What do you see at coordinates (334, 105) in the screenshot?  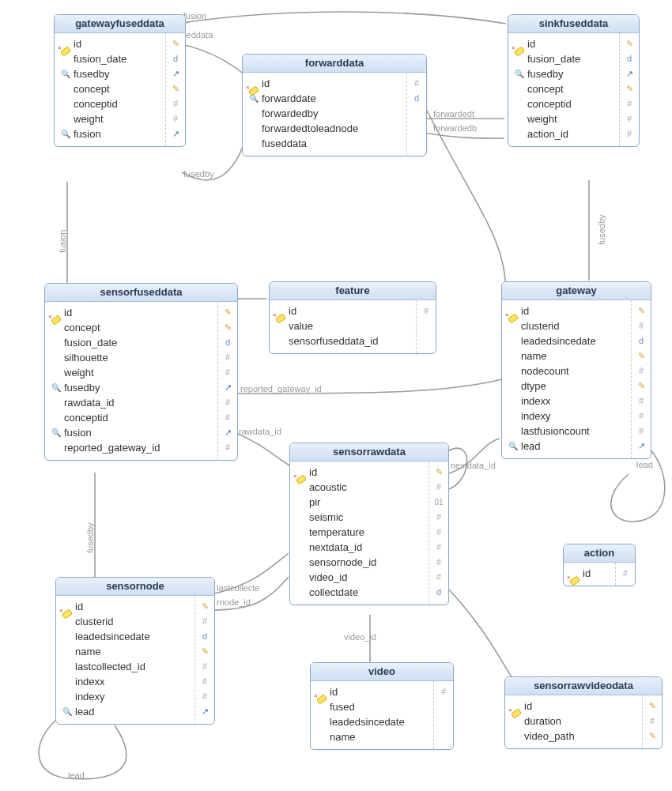 I see `entity-forwarddata: forwarddataidforwarddateforwardedbyforwa…` at bounding box center [334, 105].